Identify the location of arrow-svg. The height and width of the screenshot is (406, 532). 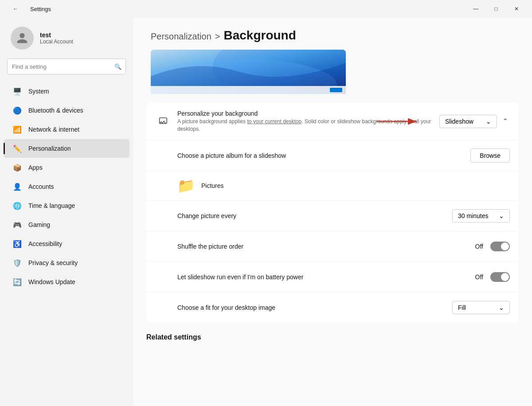
(399, 121).